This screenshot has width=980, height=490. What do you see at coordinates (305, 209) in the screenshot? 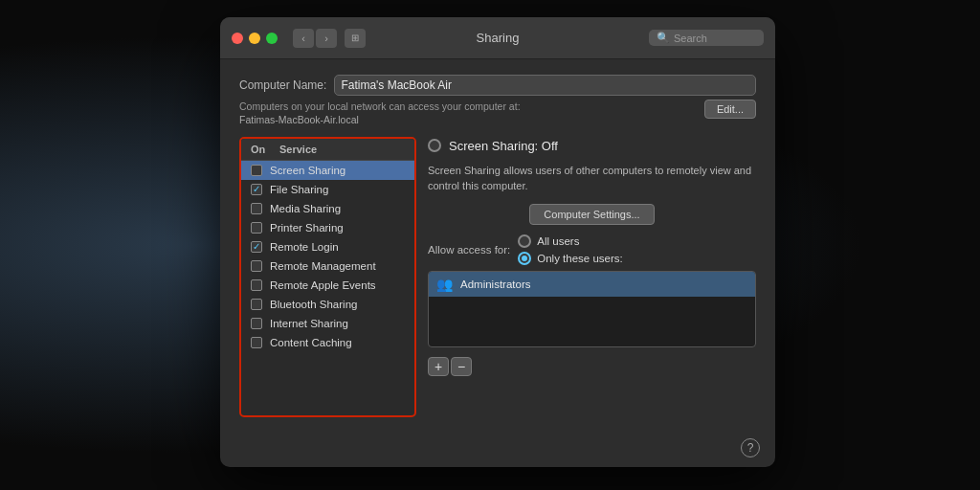
I see `service-name-media-sharing: Media Sharing` at bounding box center [305, 209].